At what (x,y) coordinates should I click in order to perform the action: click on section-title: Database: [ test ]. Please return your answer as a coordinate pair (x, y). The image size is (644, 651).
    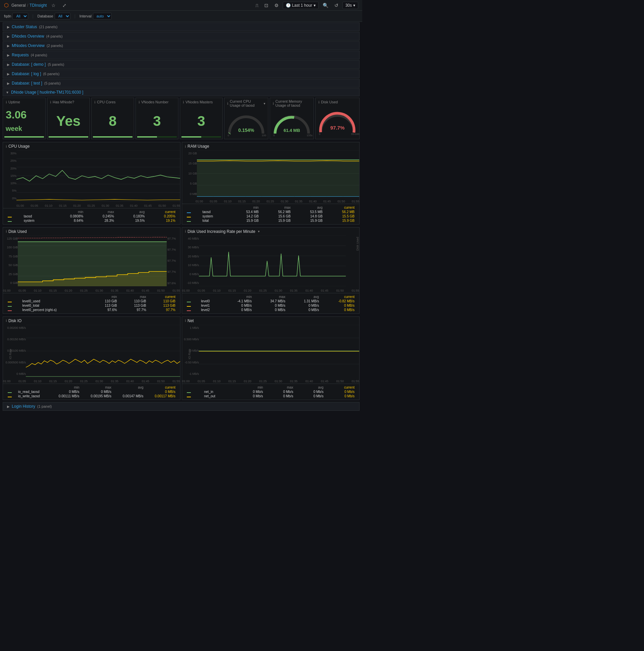
    Looking at the image, I should click on (27, 83).